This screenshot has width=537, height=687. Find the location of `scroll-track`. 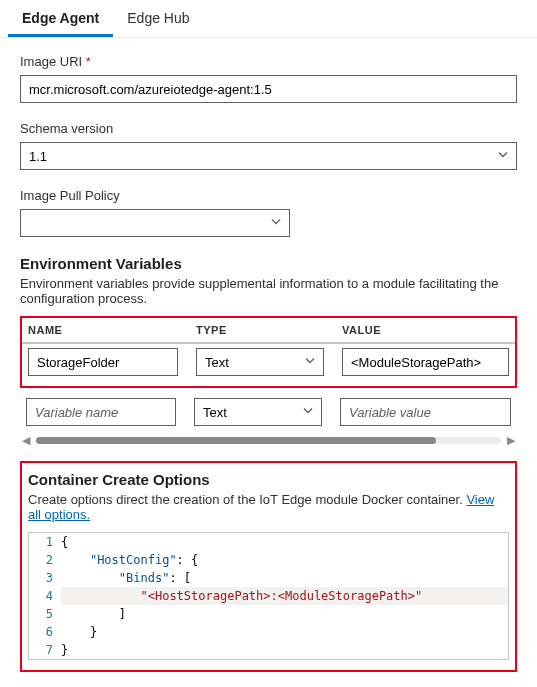

scroll-track is located at coordinates (268, 440).